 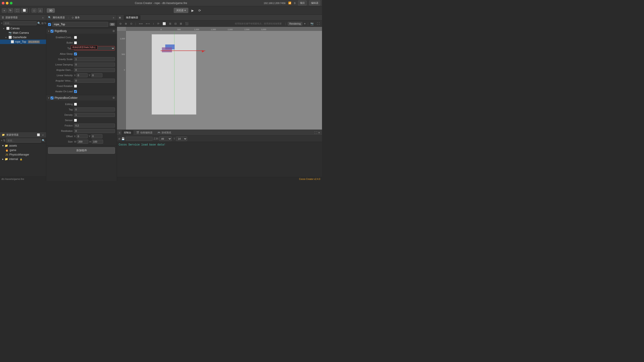 What do you see at coordinates (44, 140) in the screenshot?
I see `assets-search-button: 🔍` at bounding box center [44, 140].